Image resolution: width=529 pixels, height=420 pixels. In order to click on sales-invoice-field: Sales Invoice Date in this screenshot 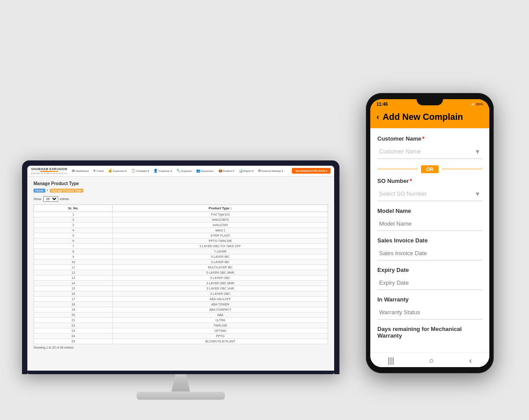, I will do `click(430, 249)`.